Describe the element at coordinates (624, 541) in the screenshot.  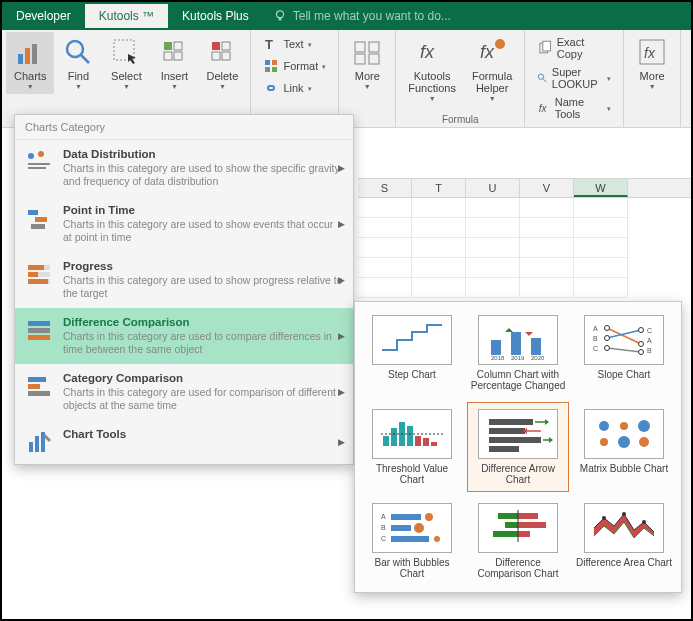
I see `chart-diff-area: Difference Area Chart` at that location.